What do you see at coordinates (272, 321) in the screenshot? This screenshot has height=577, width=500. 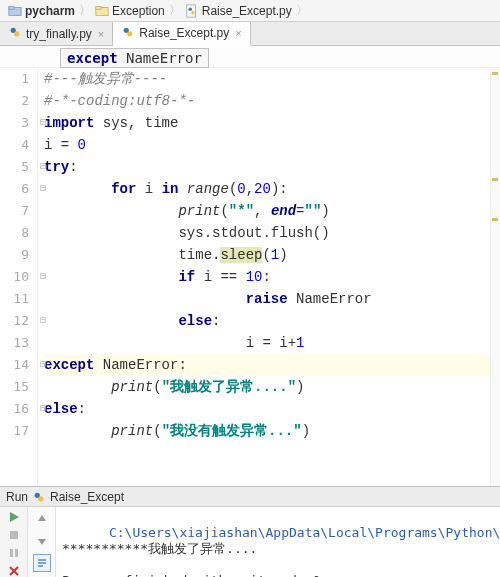 I see `code-line: ⊟ else:` at bounding box center [272, 321].